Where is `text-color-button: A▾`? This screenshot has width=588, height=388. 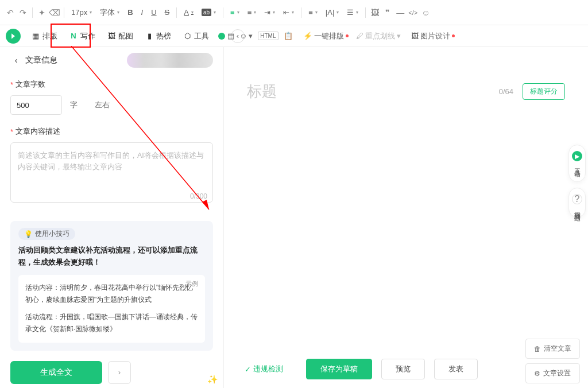 text-color-button: A▾ is located at coordinates (188, 13).